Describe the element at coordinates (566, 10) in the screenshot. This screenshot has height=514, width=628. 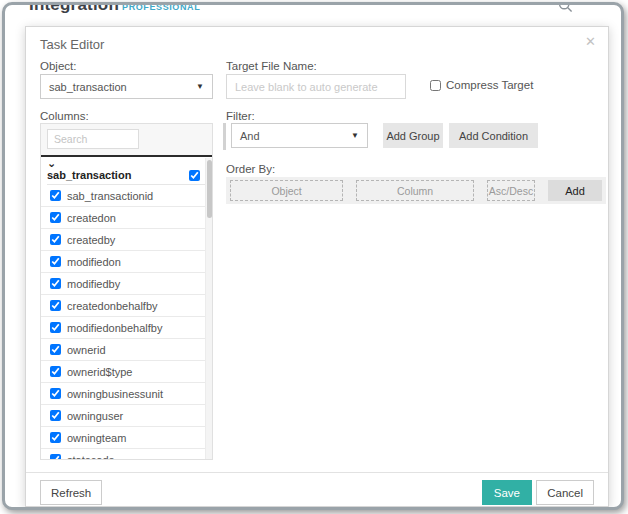
I see `search-icon` at that location.